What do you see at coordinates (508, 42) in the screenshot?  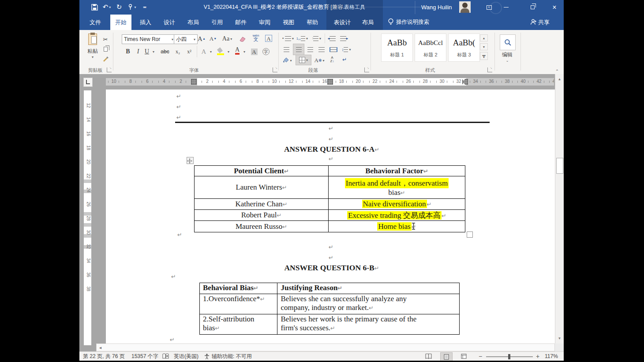 I see `find-button` at bounding box center [508, 42].